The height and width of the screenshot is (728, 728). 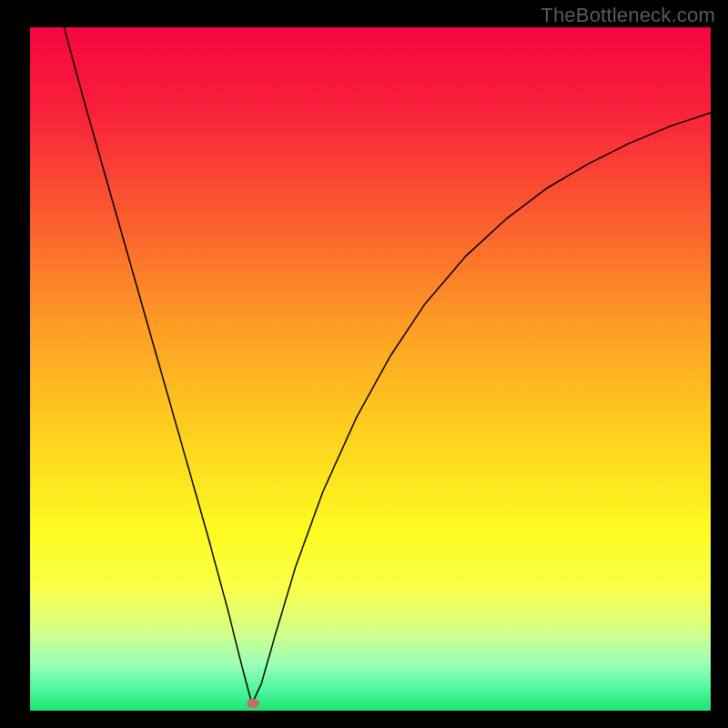 What do you see at coordinates (628, 15) in the screenshot?
I see `watermark-text: TheBottleneck.com` at bounding box center [628, 15].